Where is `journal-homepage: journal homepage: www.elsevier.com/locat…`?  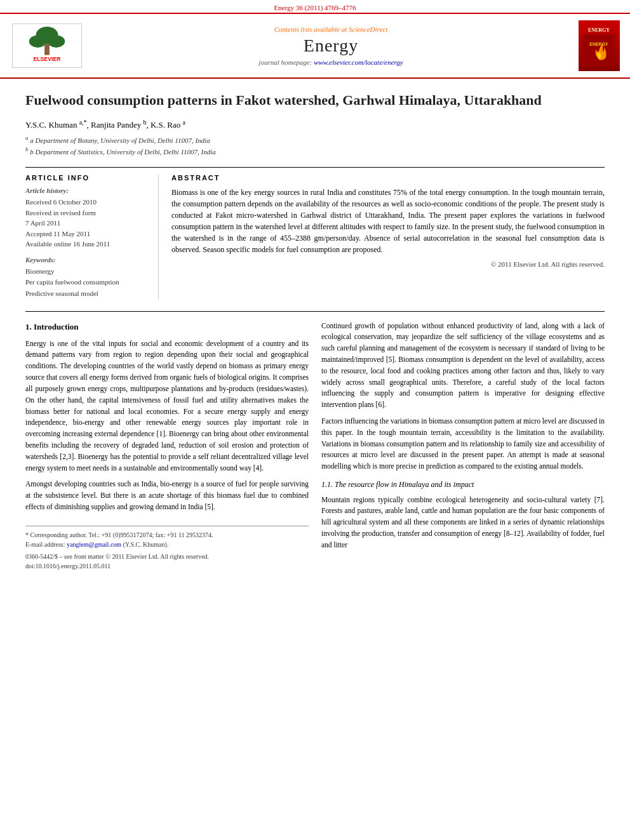
journal-homepage: journal homepage: www.elsevier.com/locat… is located at coordinates (330, 62).